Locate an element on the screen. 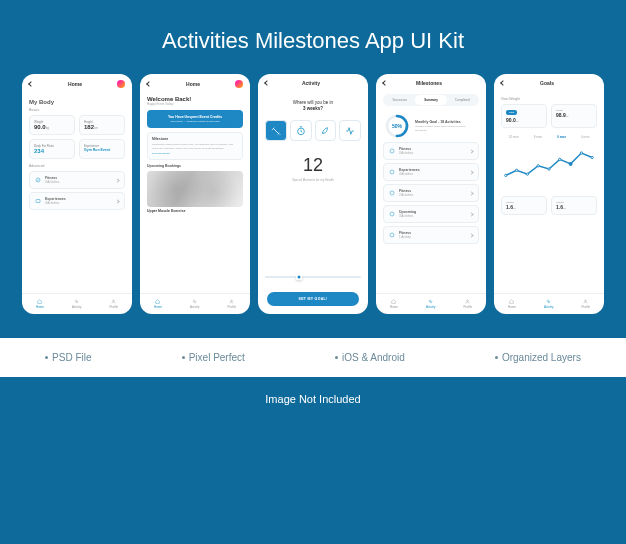  goal-desc: Olanredi t minim lorem ipsum ipsum od mo… is located at coordinates (446, 128).